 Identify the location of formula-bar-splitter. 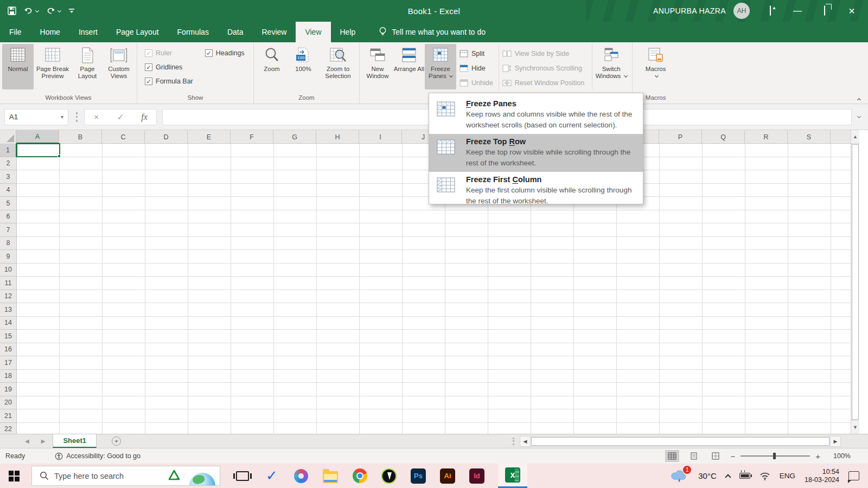
(77, 117).